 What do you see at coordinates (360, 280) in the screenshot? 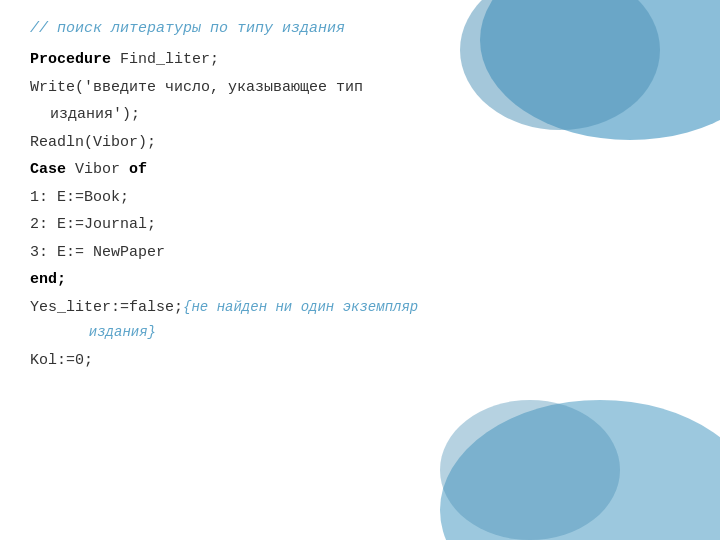
I see `code-line-end: end;` at bounding box center [360, 280].